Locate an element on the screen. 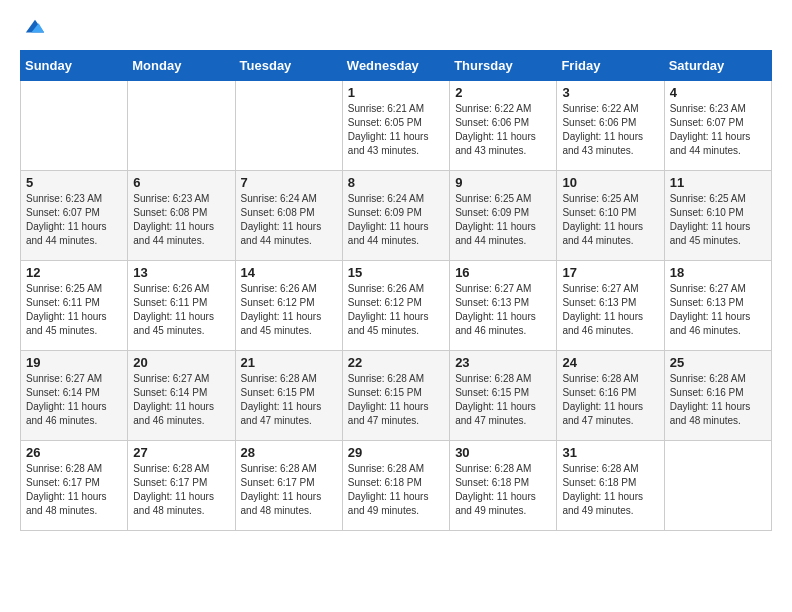 This screenshot has width=792, height=612. day-number: 30 is located at coordinates (503, 452).